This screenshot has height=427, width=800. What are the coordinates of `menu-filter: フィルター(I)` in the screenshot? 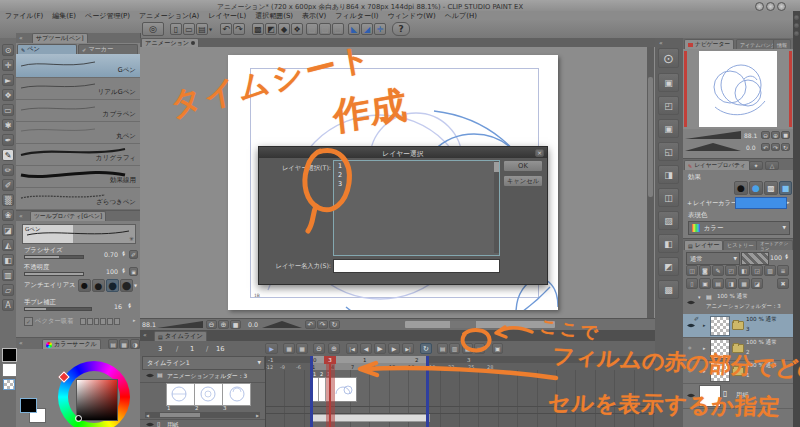 It's located at (356, 16).